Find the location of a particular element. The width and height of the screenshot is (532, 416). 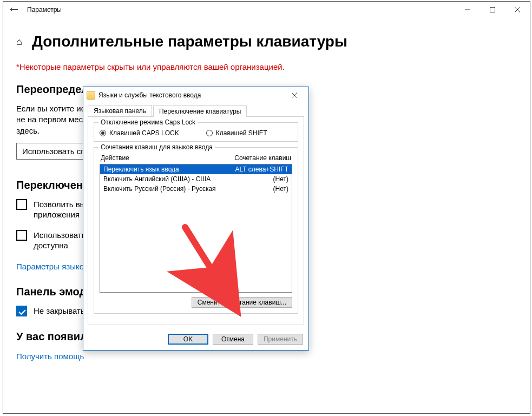

hotkeys-group-title: Сочетания клавиш для языков ввода is located at coordinates (157, 147).